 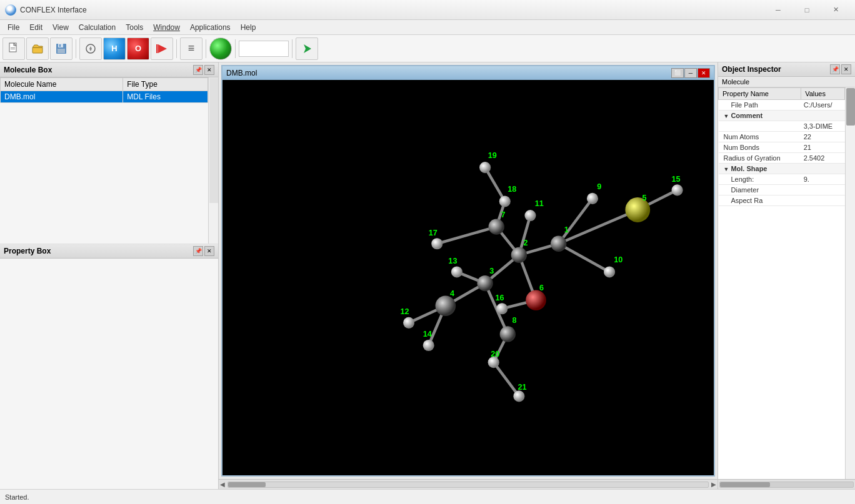 I want to click on molecule-box-vscroll, so click(x=213, y=161).